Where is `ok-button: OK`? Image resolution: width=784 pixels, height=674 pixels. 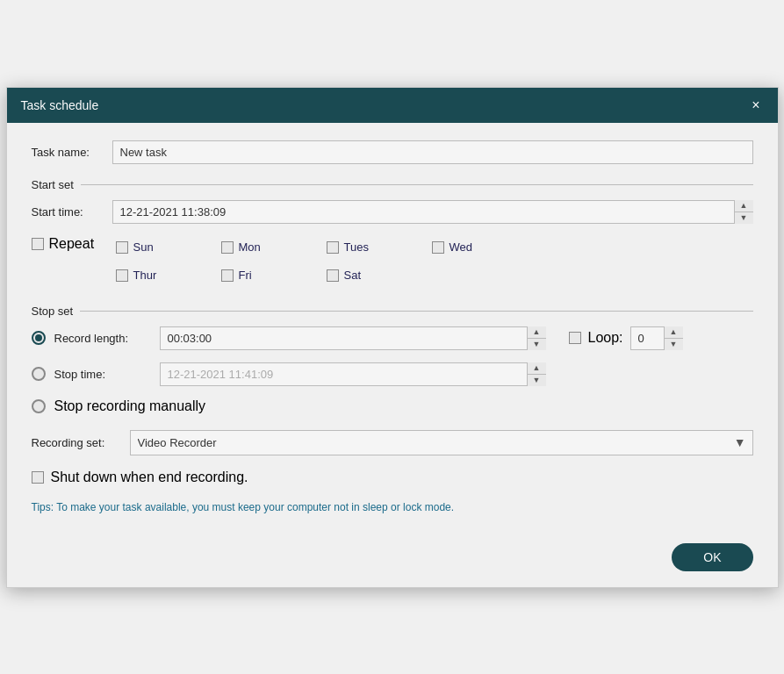 ok-button: OK is located at coordinates (712, 557).